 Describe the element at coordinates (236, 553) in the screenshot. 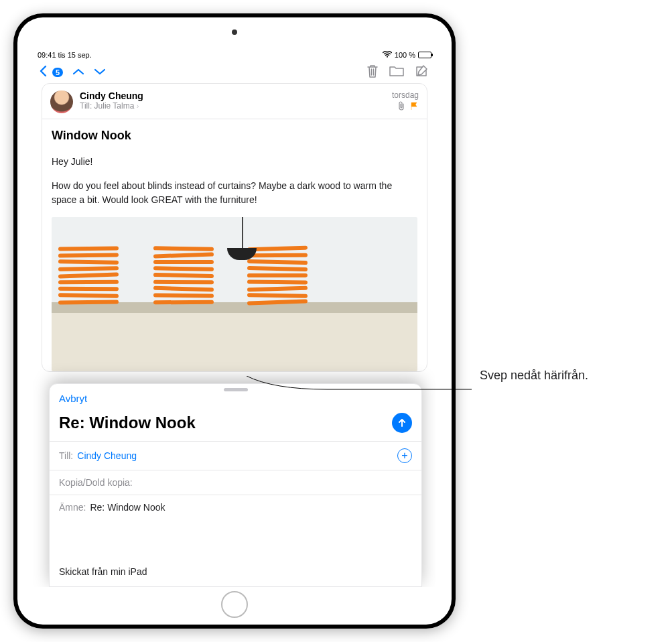

I see `compose-body-textarea: Skickat från min iPad` at that location.